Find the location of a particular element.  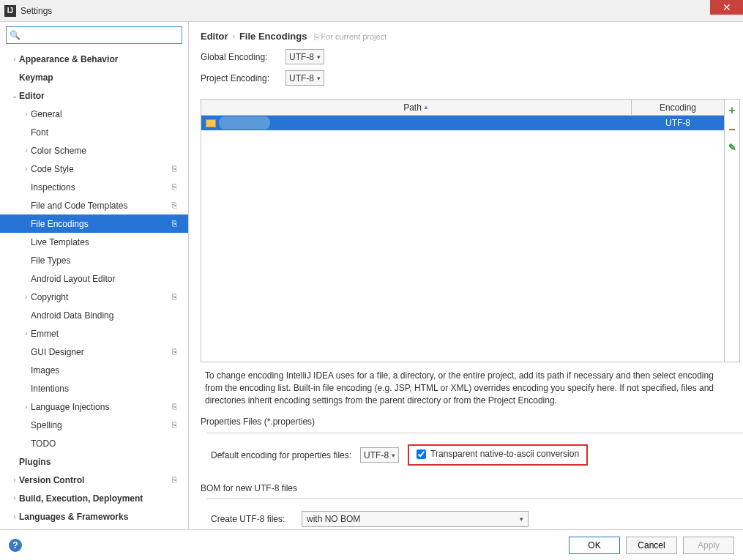

sidebar-item-label: Appearance & Behavior is located at coordinates (95, 59).